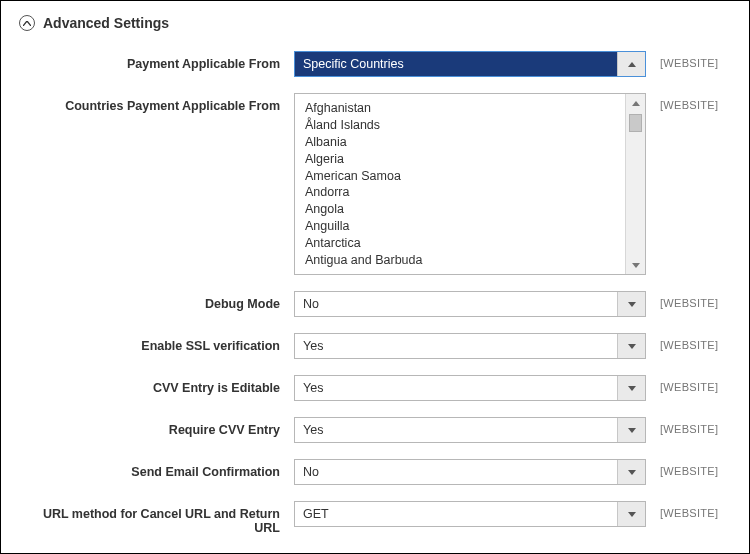 This screenshot has width=750, height=554. What do you see at coordinates (156, 301) in the screenshot?
I see `field-label: Debug Mode` at bounding box center [156, 301].